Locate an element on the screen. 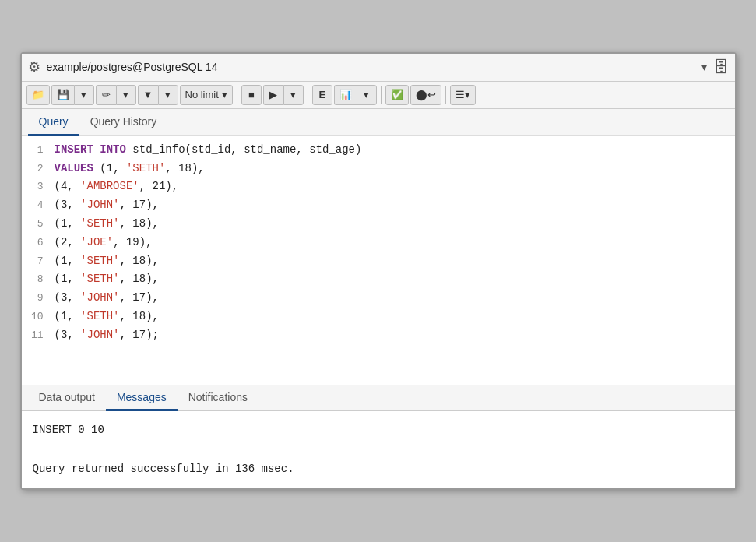 The image size is (756, 542). code-line: 2VALUES (1, 'SETH', 18), is located at coordinates (378, 169).